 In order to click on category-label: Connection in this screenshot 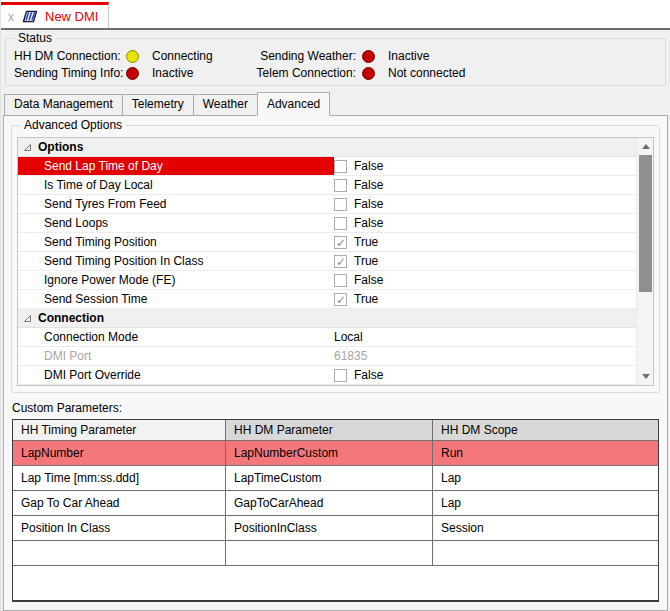, I will do `click(71, 318)`.